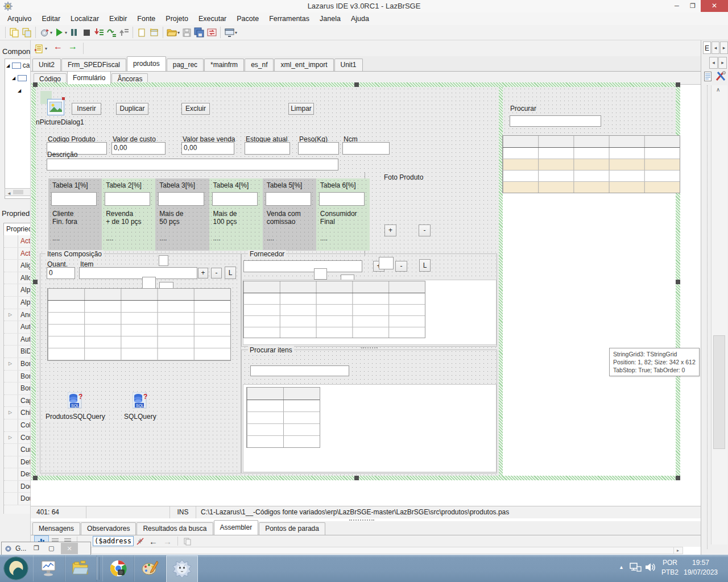 This screenshot has height=582, width=728. What do you see at coordinates (47, 65) in the screenshot?
I see `editor-tab: Unit2` at bounding box center [47, 65].